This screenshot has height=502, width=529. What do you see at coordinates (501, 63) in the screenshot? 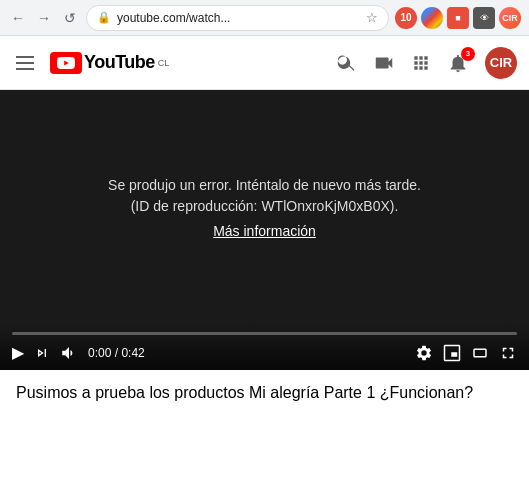
I see `user-avatar: CIR` at bounding box center [501, 63].